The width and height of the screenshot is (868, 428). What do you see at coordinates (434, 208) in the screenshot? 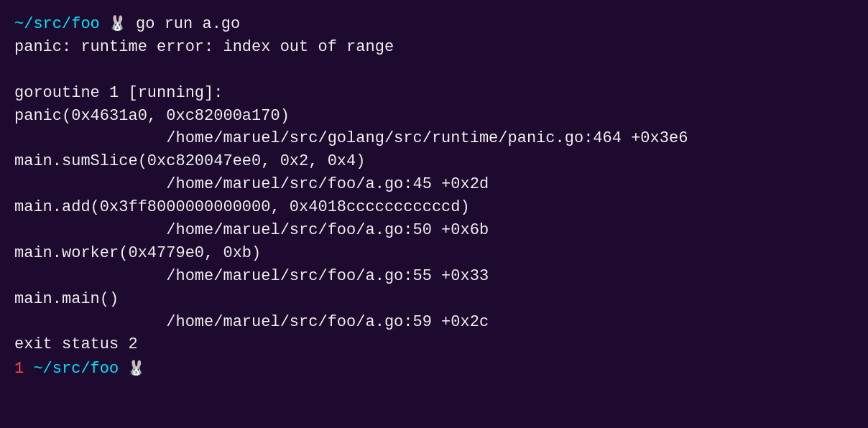
I see `add-call-line: main.add(0x3ff8000000000000, 0x4018ccccc…` at bounding box center [434, 208].